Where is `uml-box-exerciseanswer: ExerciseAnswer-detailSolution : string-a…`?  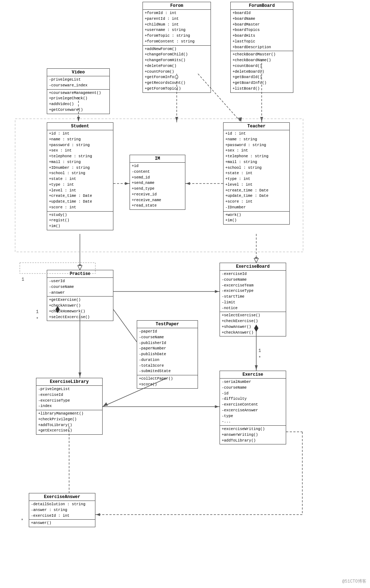 uml-box-exerciseanswer: ExerciseAnswer-detailSolution : string-a… is located at coordinates (62, 510).